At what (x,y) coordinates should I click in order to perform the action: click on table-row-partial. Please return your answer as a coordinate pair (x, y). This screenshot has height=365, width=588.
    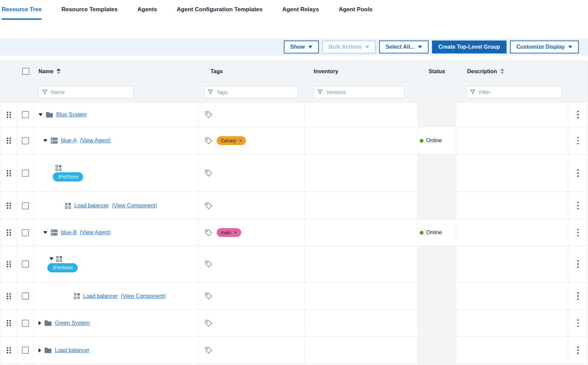
    Looking at the image, I should click on (294, 364).